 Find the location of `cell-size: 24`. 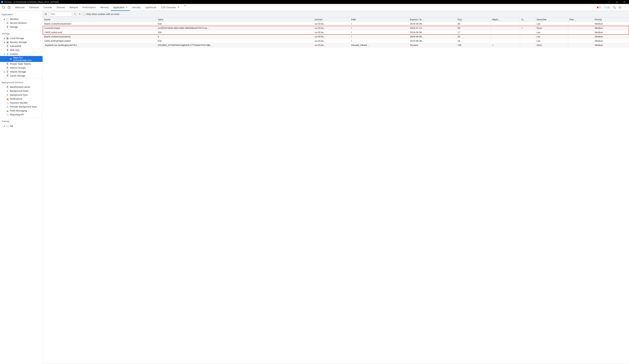

cell-size: 24 is located at coordinates (473, 41).